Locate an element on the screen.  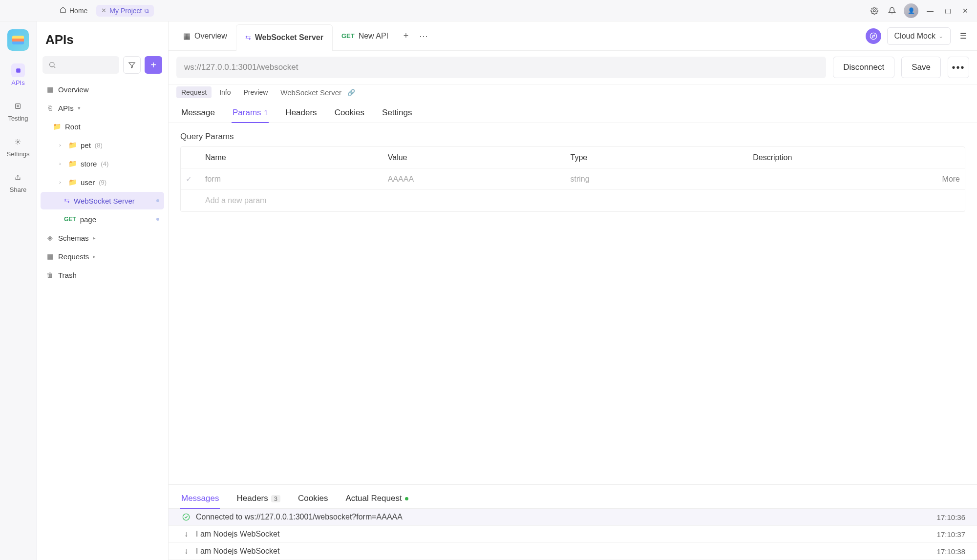
filter-icon is located at coordinates (132, 65).